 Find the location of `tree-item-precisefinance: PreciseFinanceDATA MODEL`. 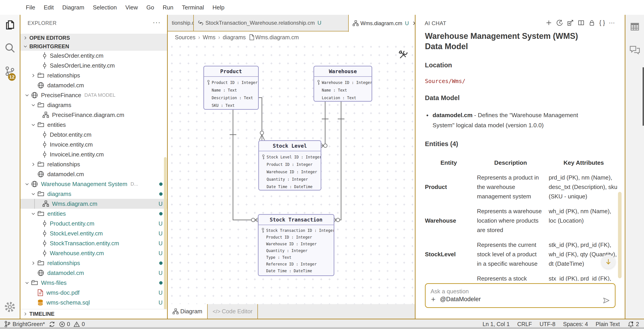

tree-item-precisefinance: PreciseFinanceDATA MODEL is located at coordinates (94, 95).